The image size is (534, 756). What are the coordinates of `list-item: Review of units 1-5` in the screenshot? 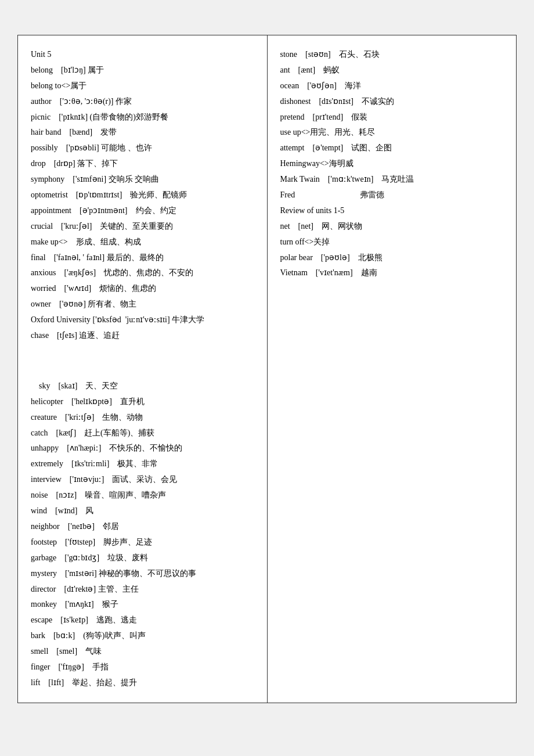 It's located at (392, 211).